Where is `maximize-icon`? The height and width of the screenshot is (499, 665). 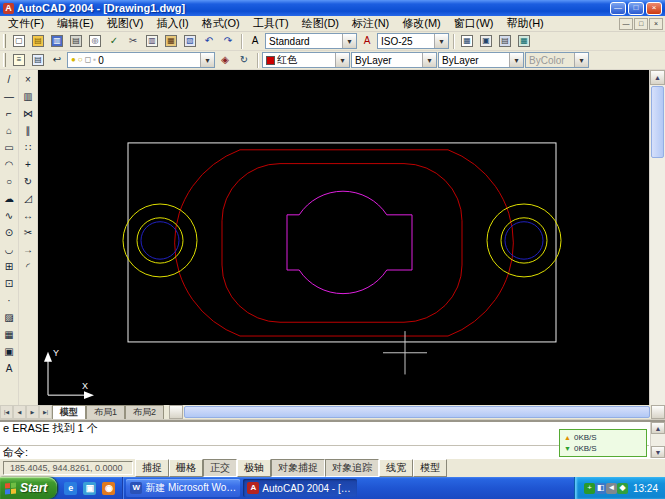
maximize-icon is located at coordinates (636, 8).